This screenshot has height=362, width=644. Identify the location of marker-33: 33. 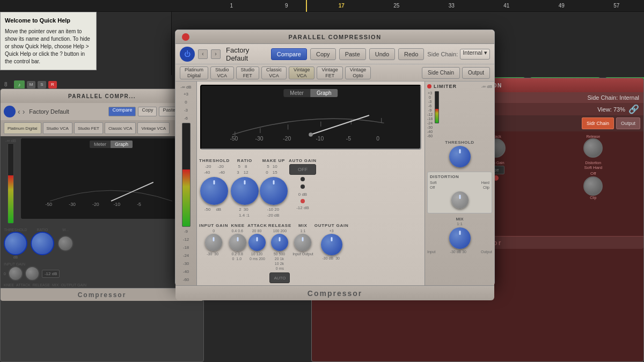
(452, 5).